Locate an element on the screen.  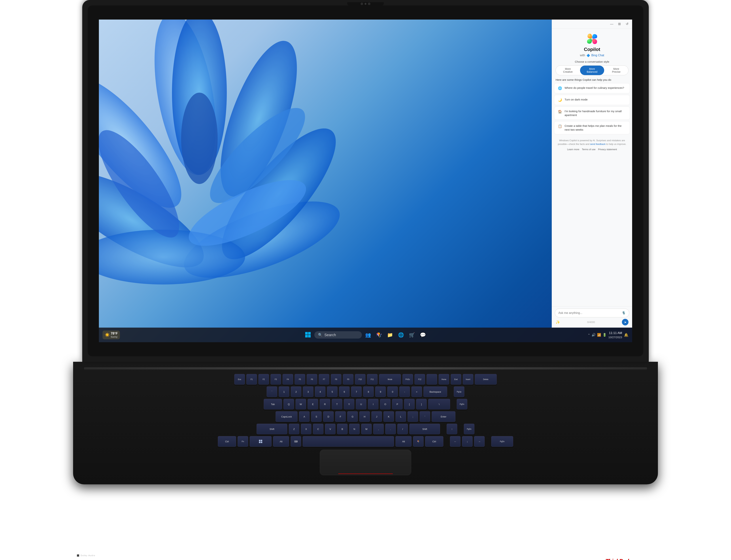
battery-icon: 🔋 is located at coordinates (605, 335).